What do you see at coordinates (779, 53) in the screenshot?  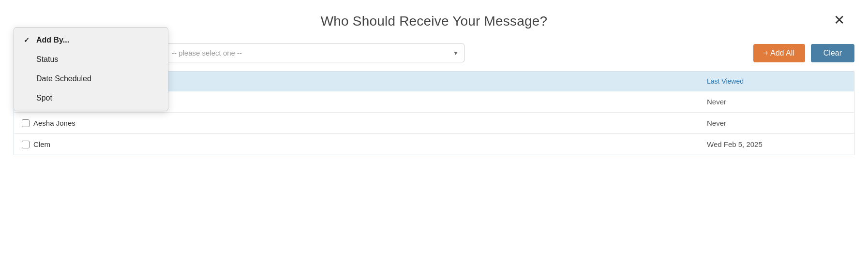 I see `add-all-button: + Add All` at bounding box center [779, 53].